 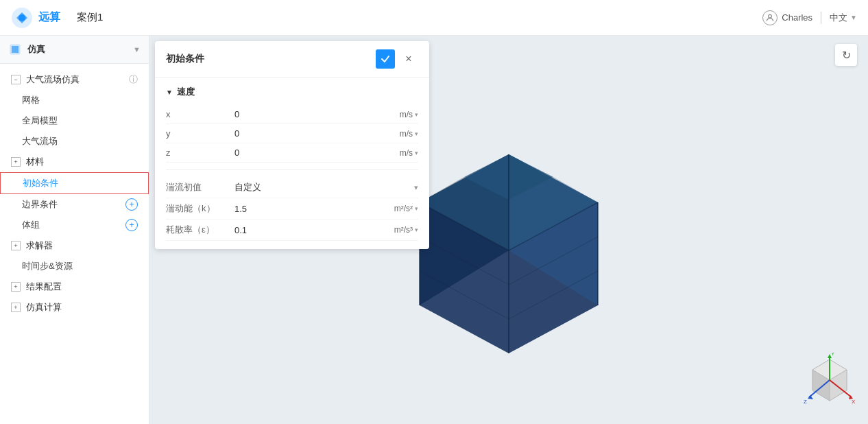 What do you see at coordinates (403, 230) in the screenshot?
I see `unit-text-epsilon: m²/s³` at bounding box center [403, 230].